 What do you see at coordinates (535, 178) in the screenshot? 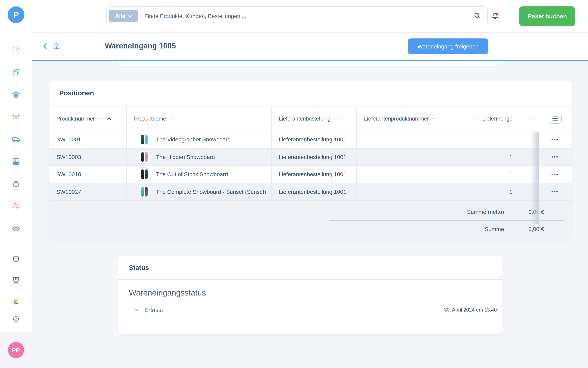
I see `horizontal-scroll-shadow` at bounding box center [535, 178].